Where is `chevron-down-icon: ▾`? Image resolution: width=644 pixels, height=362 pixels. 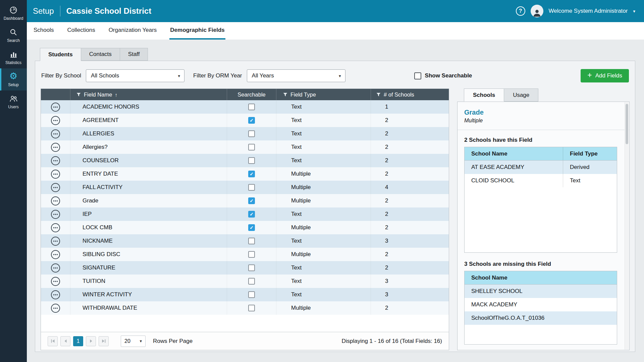
chevron-down-icon: ▾ is located at coordinates (340, 76).